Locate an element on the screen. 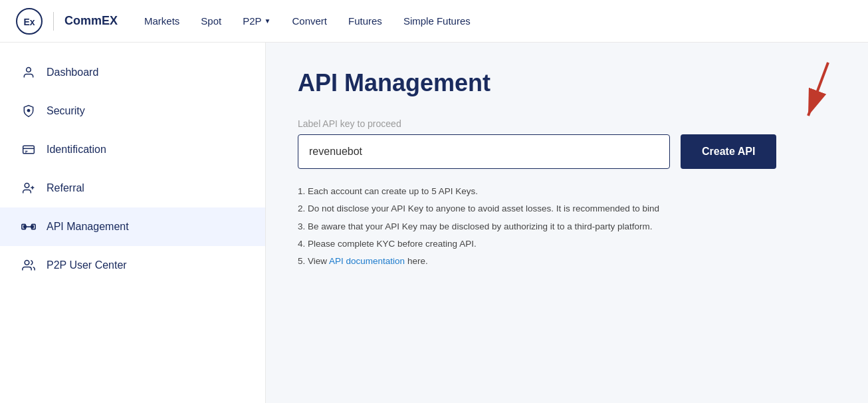 The image size is (868, 403). info-item-1: 1. Each account can create up to 5 API K… is located at coordinates (567, 192).